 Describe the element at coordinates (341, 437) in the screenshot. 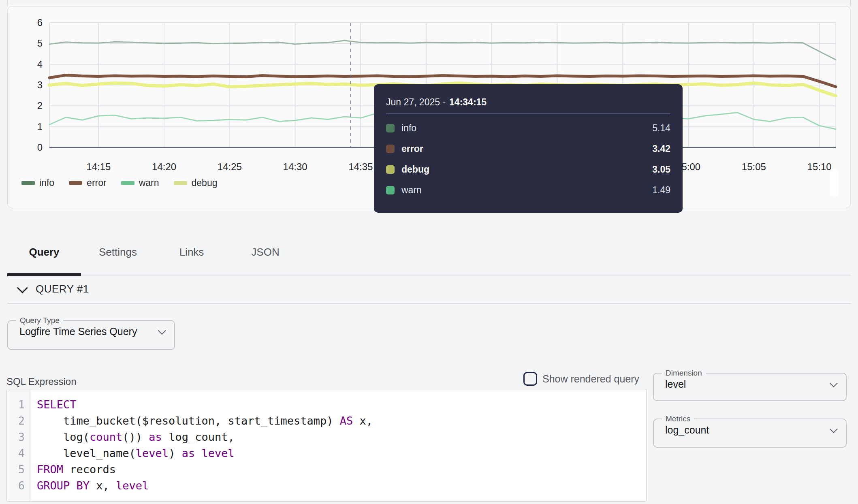

I see `sql-code-line: log(count()) as log_count,` at that location.